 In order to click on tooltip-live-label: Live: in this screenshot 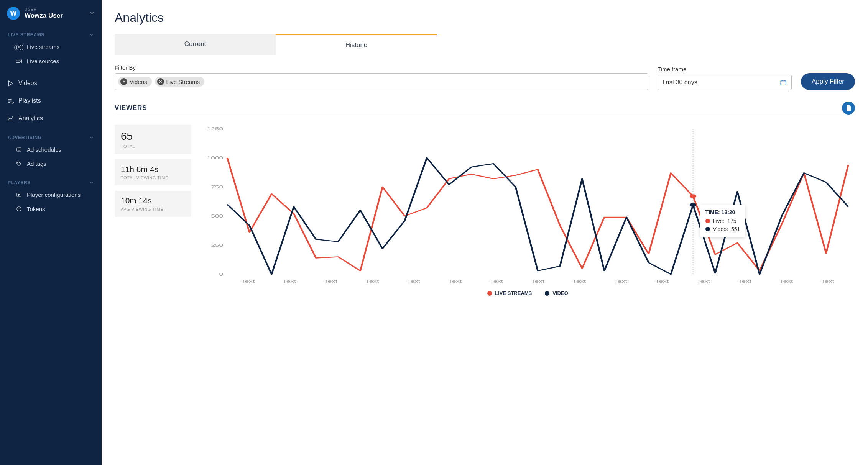, I will do `click(719, 221)`.